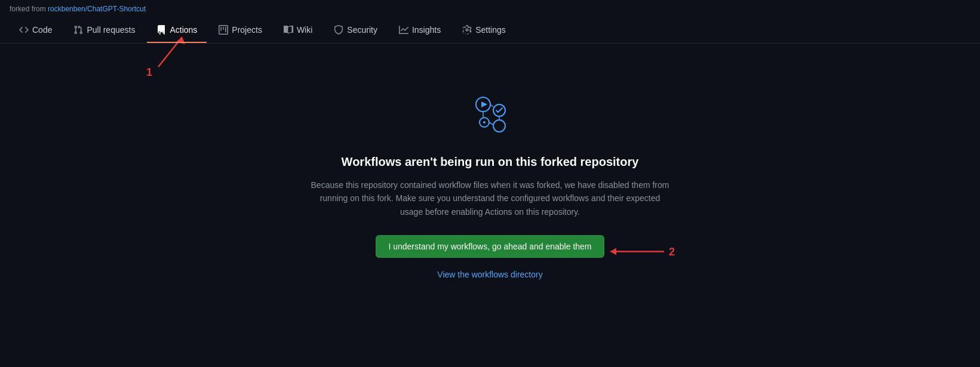 This screenshot has height=367, width=980. What do you see at coordinates (104, 30) in the screenshot?
I see `tab-pull-requests: Pull requests` at bounding box center [104, 30].